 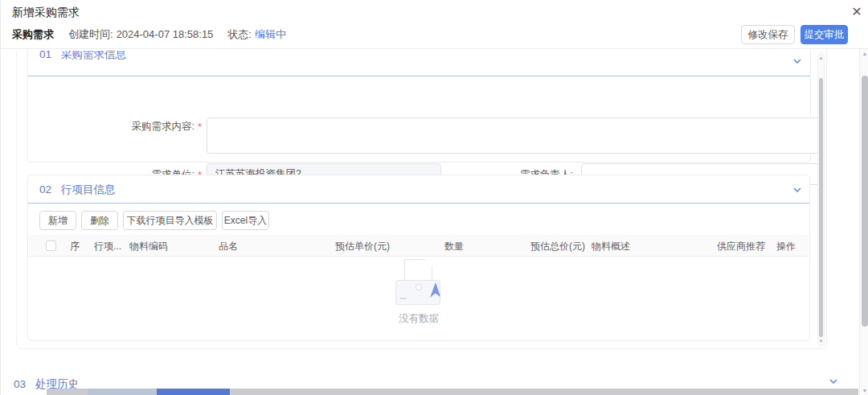 I want to click on section-02-underline, so click(x=419, y=203).